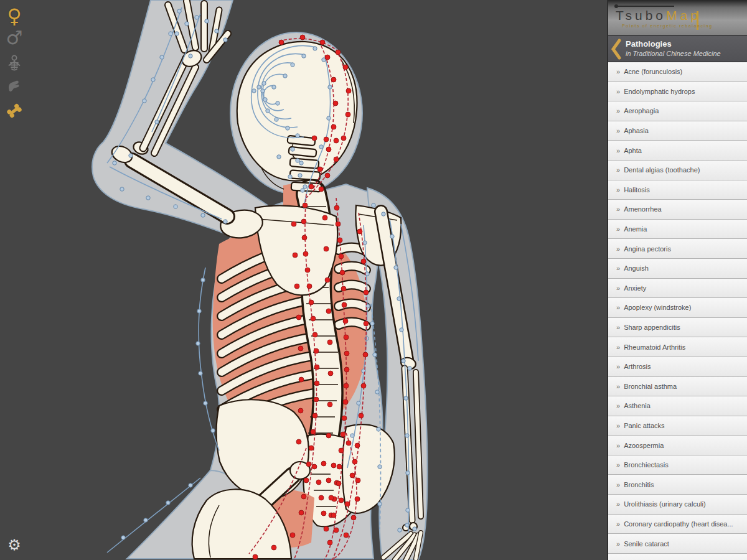 This screenshot has width=747, height=560. What do you see at coordinates (646, 6) in the screenshot?
I see `logo-rule` at bounding box center [646, 6].